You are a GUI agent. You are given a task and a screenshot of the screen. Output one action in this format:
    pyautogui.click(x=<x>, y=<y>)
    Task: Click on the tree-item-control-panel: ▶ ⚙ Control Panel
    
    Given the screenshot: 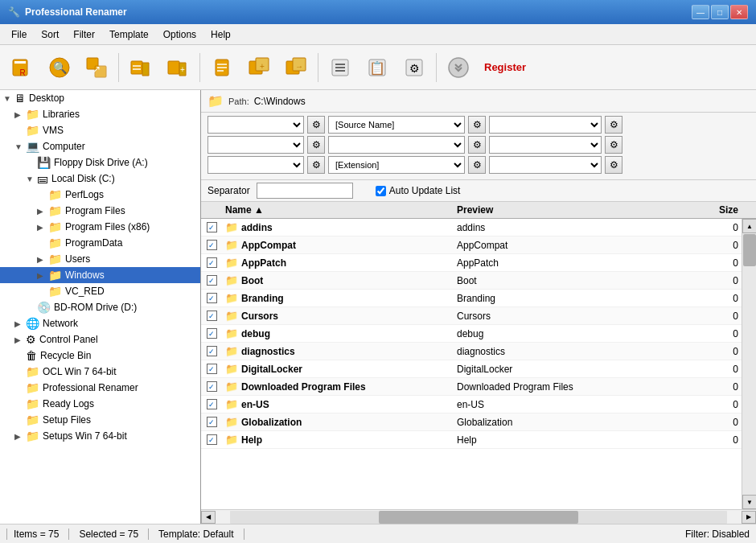 What is the action you would take?
    pyautogui.click(x=100, y=339)
    